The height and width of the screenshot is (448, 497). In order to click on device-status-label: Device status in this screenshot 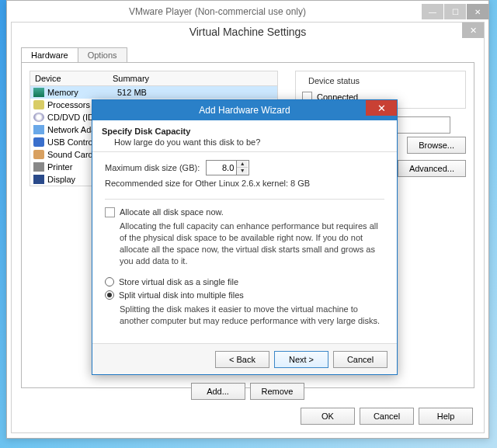, I will do `click(334, 81)`.